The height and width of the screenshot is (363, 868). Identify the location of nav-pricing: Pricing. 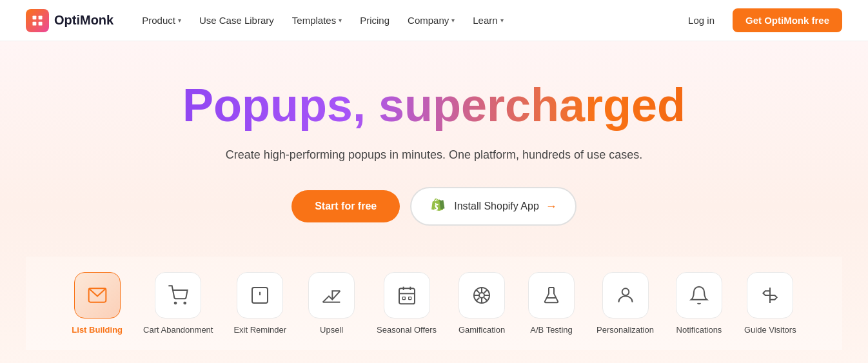
(375, 21).